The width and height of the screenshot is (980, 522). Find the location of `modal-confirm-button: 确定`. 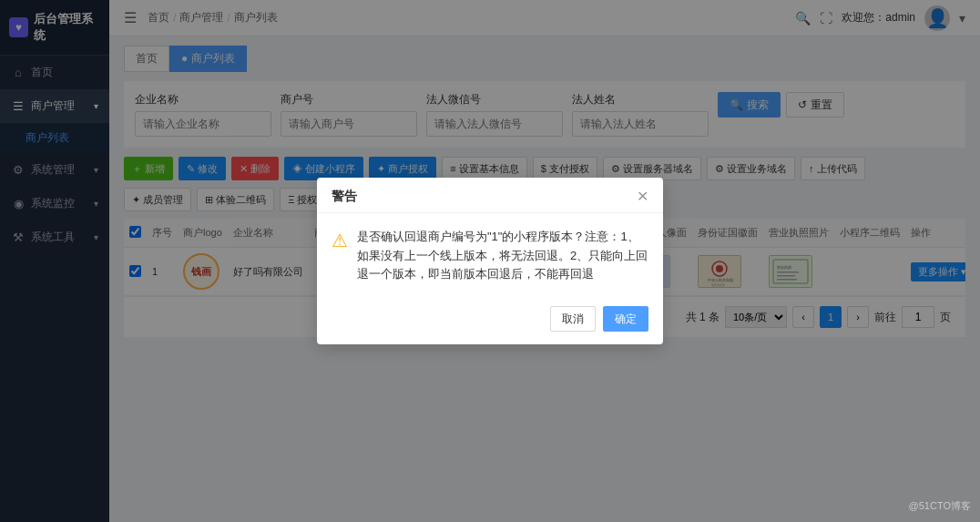

modal-confirm-button: 确定 is located at coordinates (626, 319).